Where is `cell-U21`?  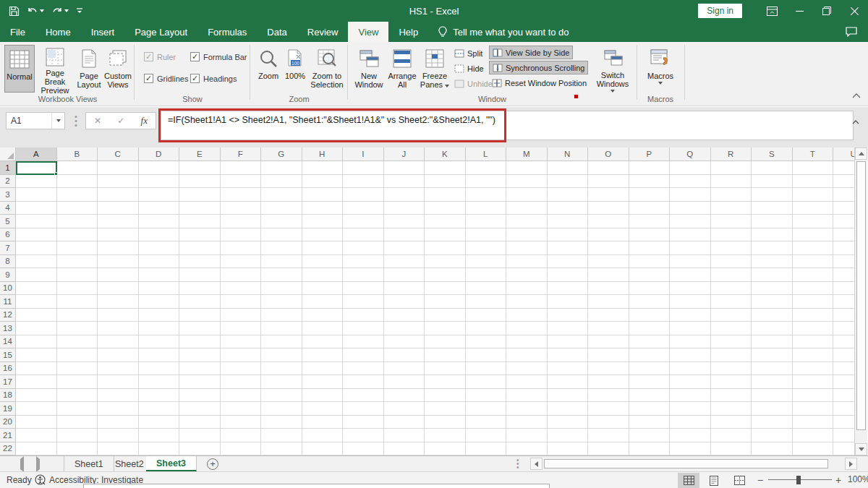 cell-U21 is located at coordinates (843, 435).